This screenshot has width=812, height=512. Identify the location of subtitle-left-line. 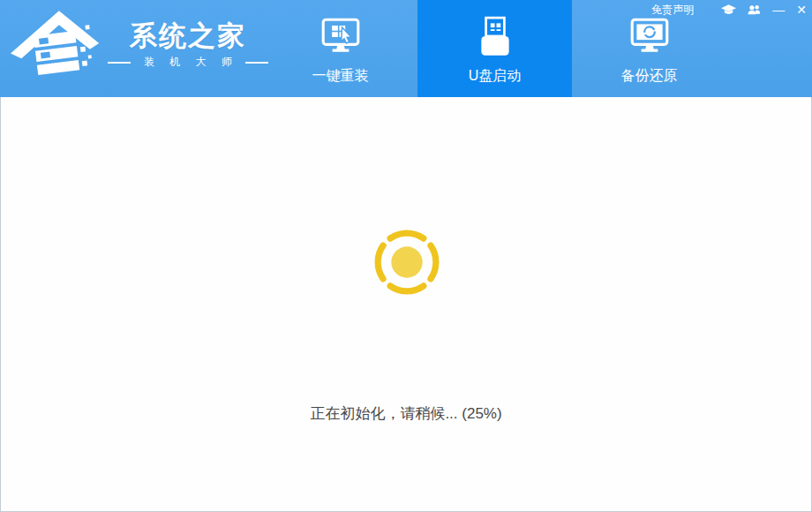
(119, 63).